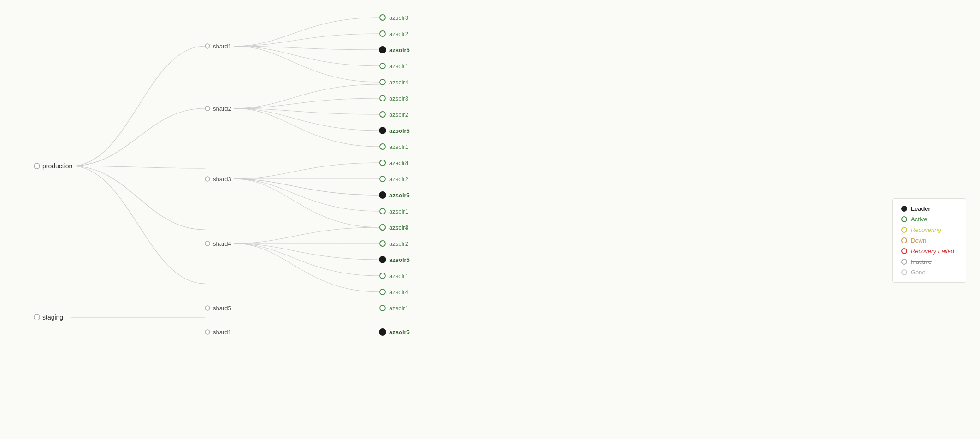 The height and width of the screenshot is (439, 980). Describe the element at coordinates (395, 196) in the screenshot. I see `replica-p3r5-leader: azsolr5` at that location.